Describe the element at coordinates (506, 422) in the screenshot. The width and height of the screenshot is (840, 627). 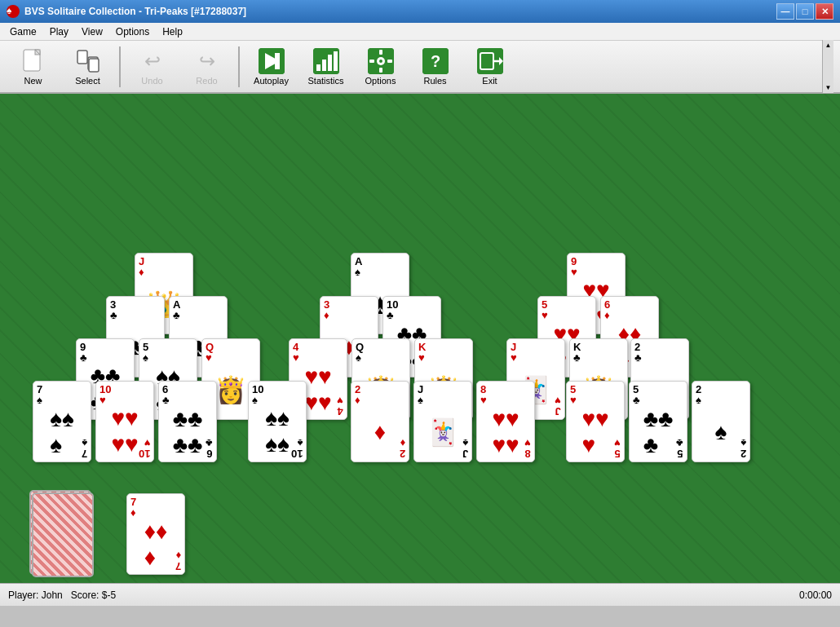
I see `card-8h: 8 ♥ ♥♥♥♥ 8♥` at that location.